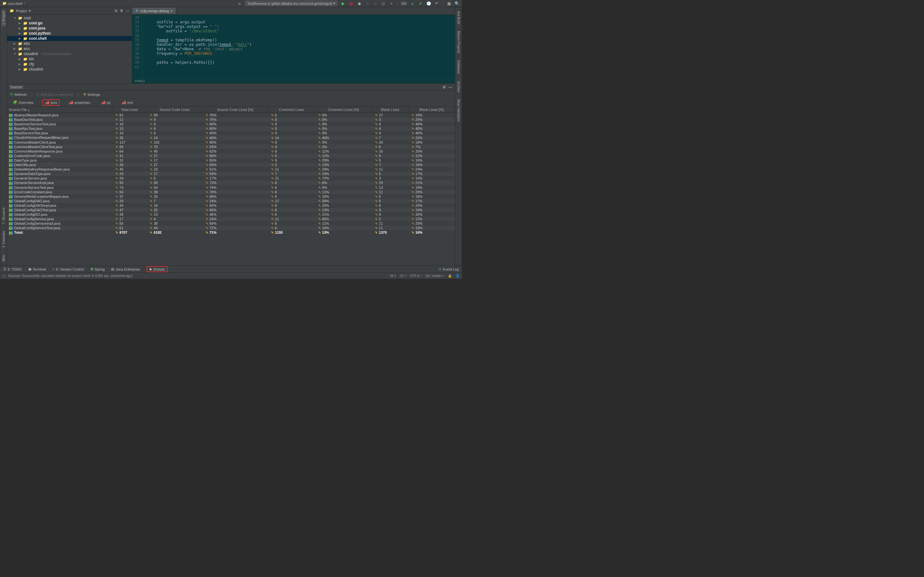 This screenshot has width=924, height=577. I want to click on tab-ant: Ant Build, so click(459, 18).